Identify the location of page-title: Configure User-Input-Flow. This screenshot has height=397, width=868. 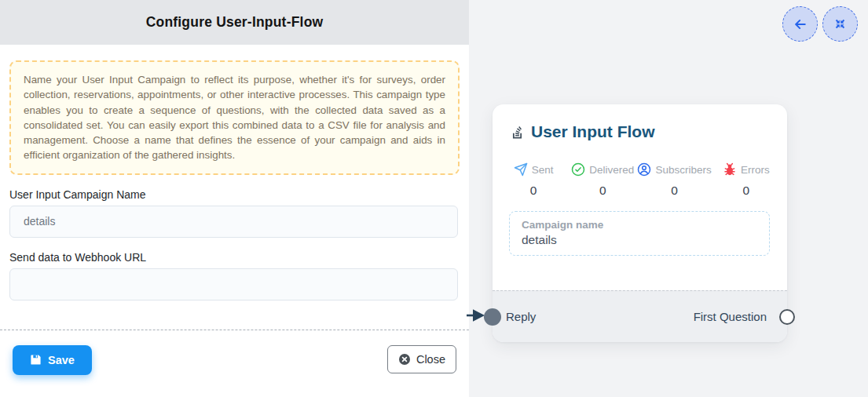
(235, 22).